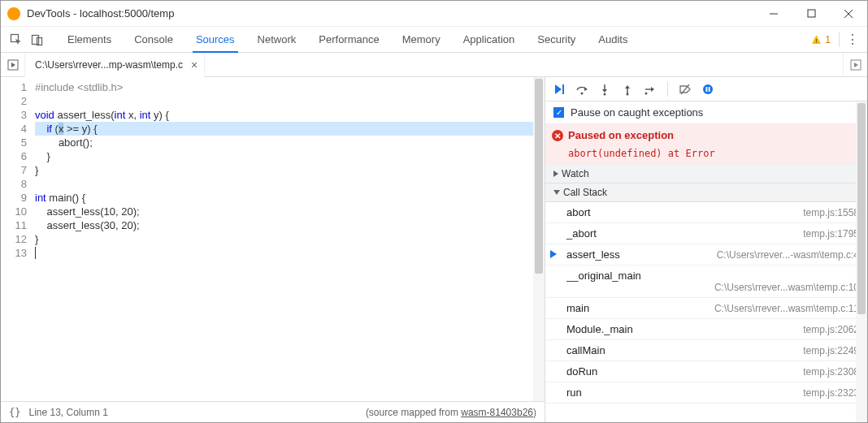  What do you see at coordinates (289, 211) in the screenshot?
I see `code-line: assert_less(8, 16);` at bounding box center [289, 211].